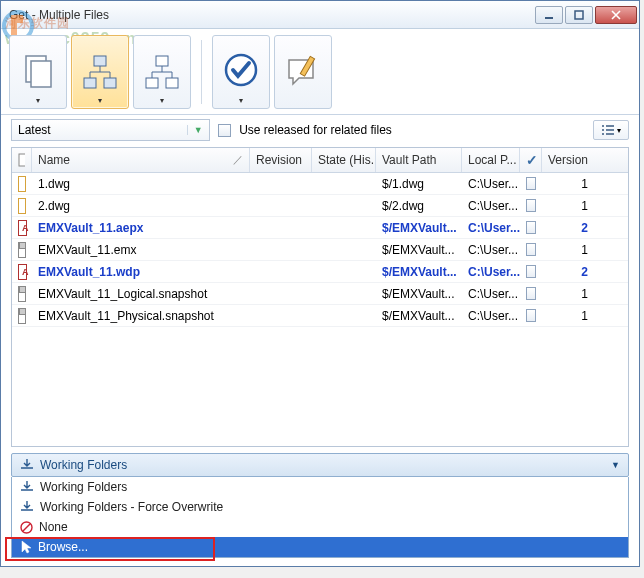  I want to click on table-row: EMXVault_11_Logical.snapshot$/EMXVault..…, so click(320, 294).